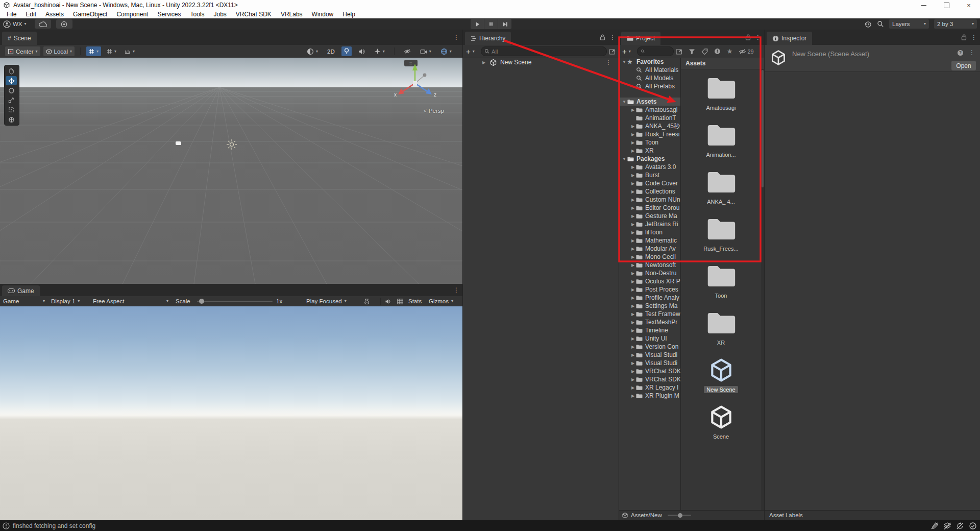 The width and height of the screenshot is (980, 531). I want to click on asset-menu-icon: ⋮, so click(972, 53).